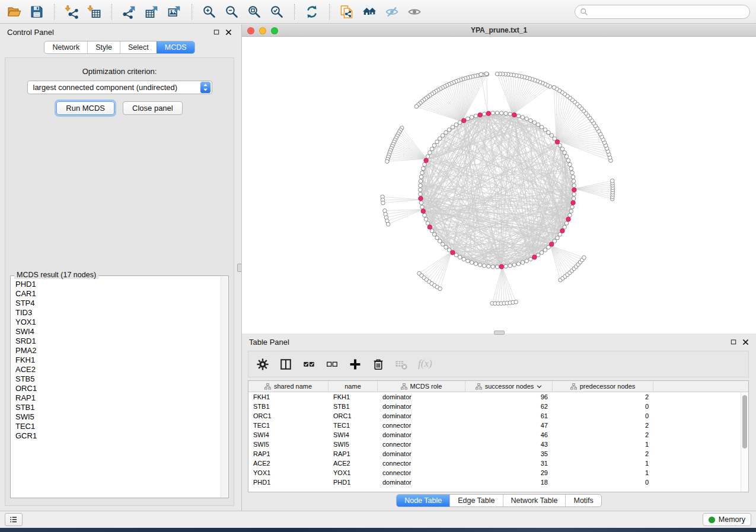 The width and height of the screenshot is (756, 532). Describe the element at coordinates (288, 473) in the screenshot. I see `table-cell: YOX1` at that location.